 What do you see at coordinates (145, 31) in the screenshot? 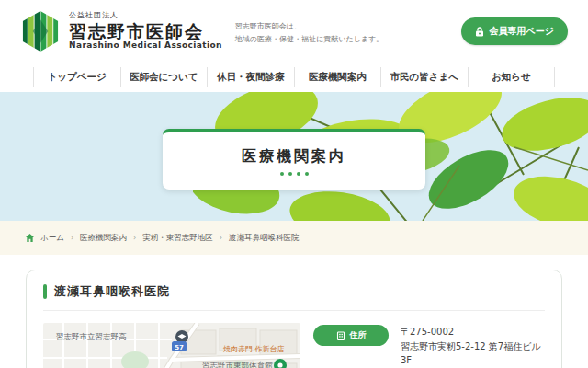
I see `org-identity: 公益社団法人 習志野市医師会 Narashino Medical Associa…` at bounding box center [145, 31].